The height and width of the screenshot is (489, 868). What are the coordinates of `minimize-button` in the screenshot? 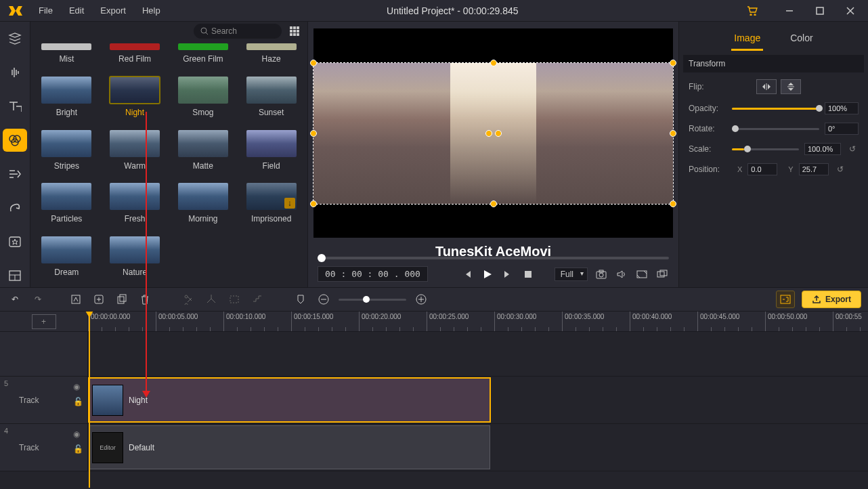 It's located at (789, 11).